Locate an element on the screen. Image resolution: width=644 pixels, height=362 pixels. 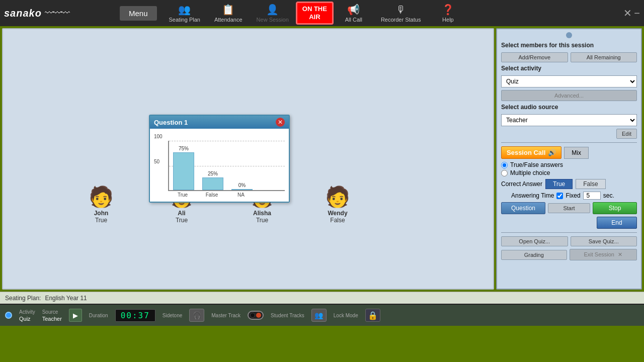
x-label-false: False is located at coordinates (212, 195).